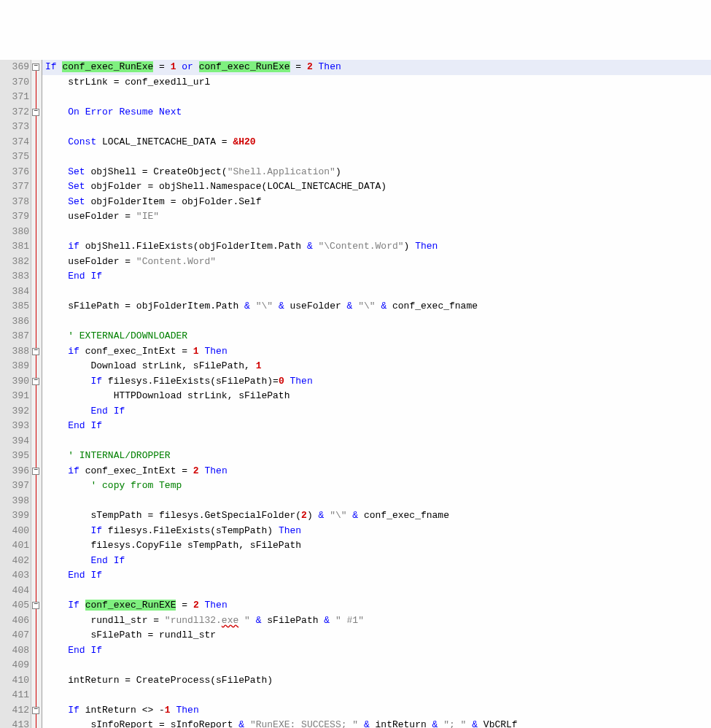 This screenshot has width=711, height=728. What do you see at coordinates (15, 247) in the screenshot?
I see `line-number: 381` at bounding box center [15, 247].